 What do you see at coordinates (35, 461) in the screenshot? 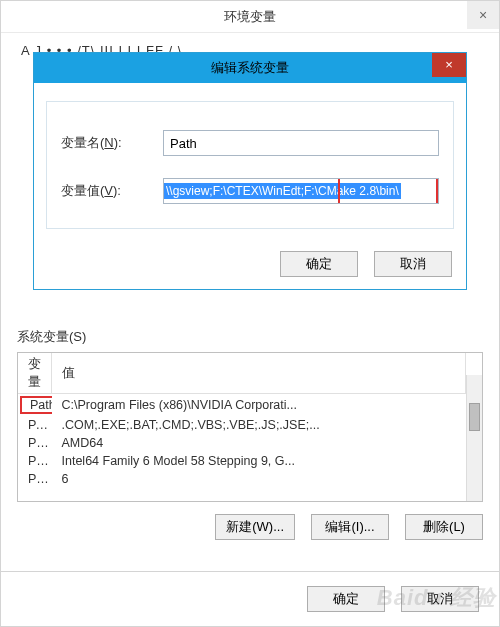
I see `cell-var: PROCESSOR_IDE...` at bounding box center [35, 461].